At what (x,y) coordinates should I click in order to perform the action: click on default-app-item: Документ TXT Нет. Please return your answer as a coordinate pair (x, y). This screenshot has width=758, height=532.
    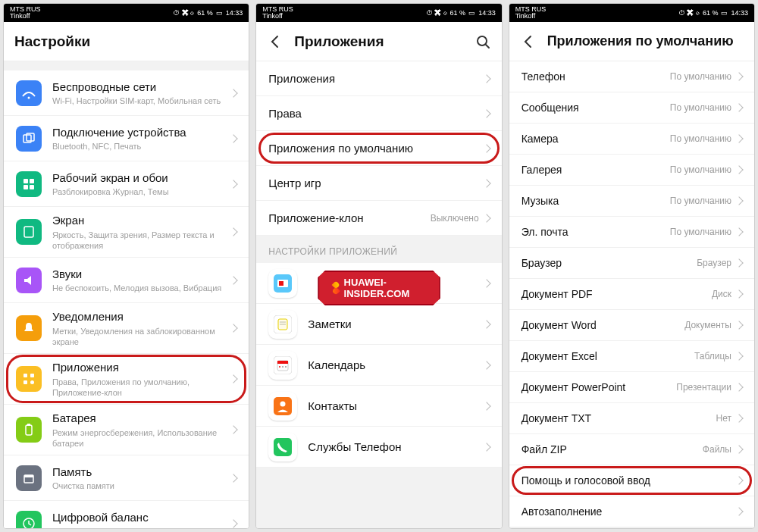
    Looking at the image, I should click on (632, 418).